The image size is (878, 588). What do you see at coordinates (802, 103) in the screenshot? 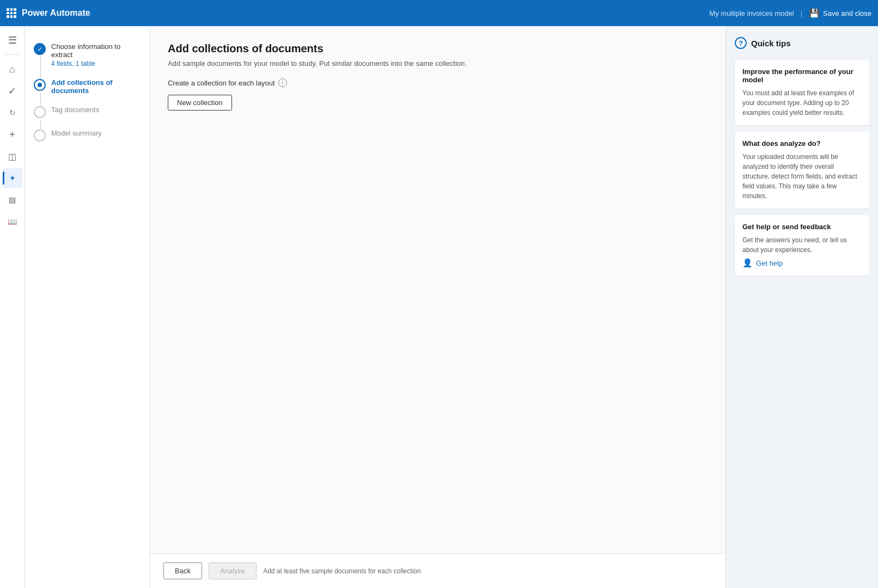
I see `tip-card-1-text: You must add at least five examples of y…` at bounding box center [802, 103].